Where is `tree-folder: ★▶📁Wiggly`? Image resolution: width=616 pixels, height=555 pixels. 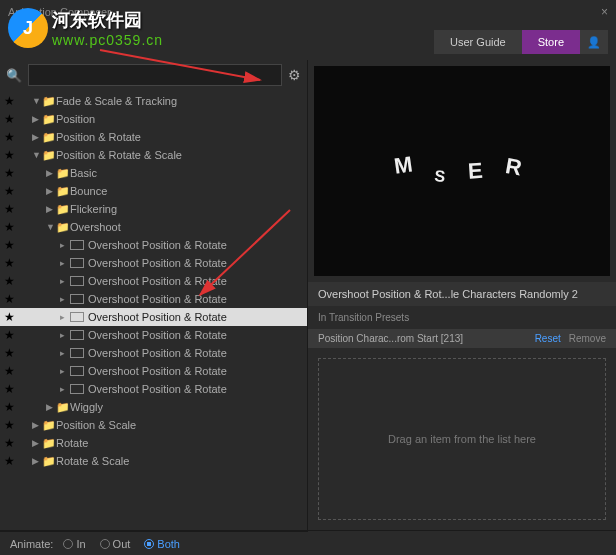 tree-folder: ★▶📁Wiggly is located at coordinates (154, 407).